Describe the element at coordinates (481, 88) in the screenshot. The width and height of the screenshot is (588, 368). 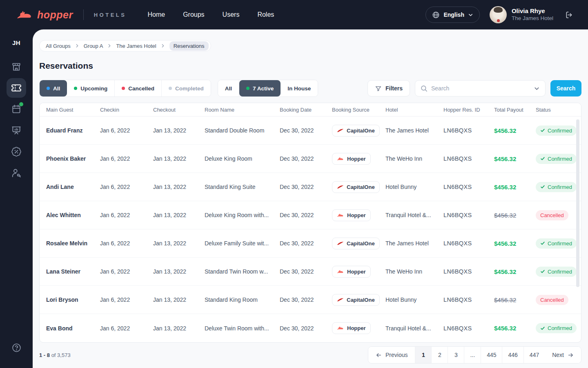
I see `search-input` at that location.